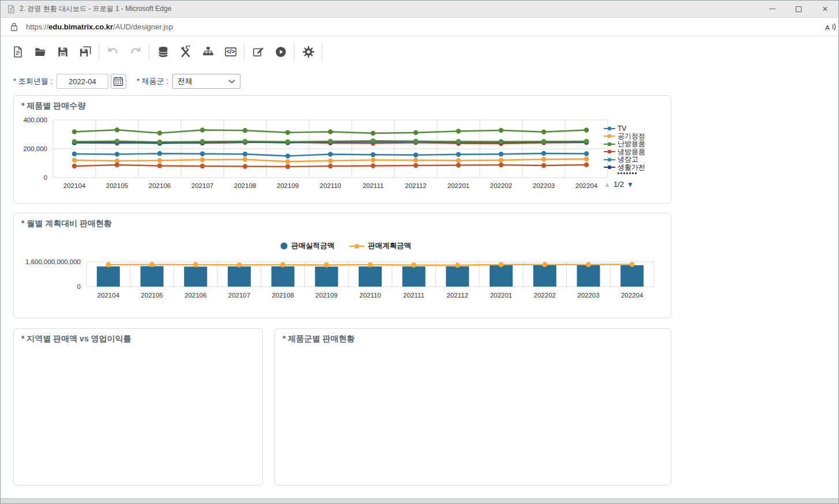  What do you see at coordinates (14, 27) in the screenshot?
I see `site-lock-icon` at bounding box center [14, 27].